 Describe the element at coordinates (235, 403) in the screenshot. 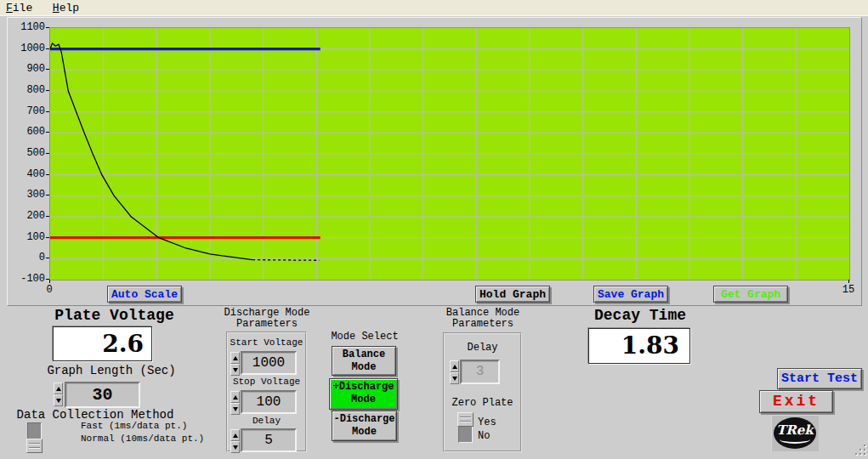

I see `stop-voltage-spin-arrows` at that location.